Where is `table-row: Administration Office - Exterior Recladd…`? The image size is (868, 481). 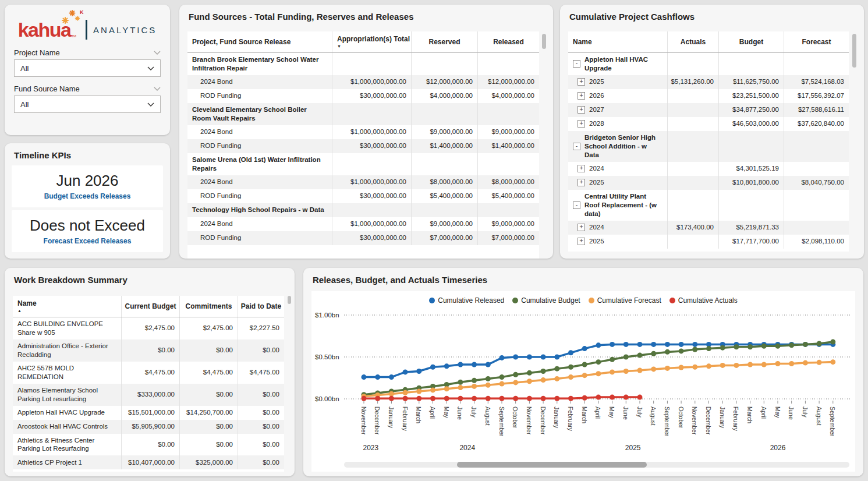
table-row: Administration Office - Exterior Recladd… is located at coordinates (148, 351).